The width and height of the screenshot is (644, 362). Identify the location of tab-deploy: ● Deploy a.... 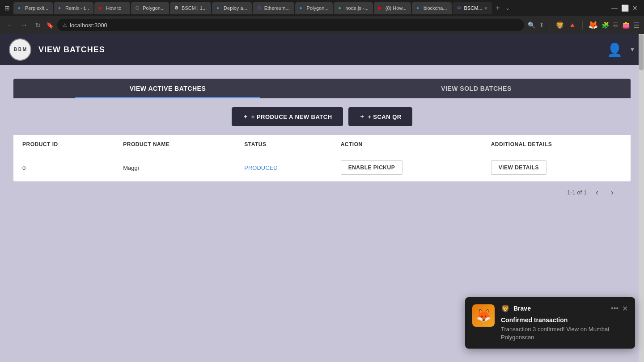
(232, 8).